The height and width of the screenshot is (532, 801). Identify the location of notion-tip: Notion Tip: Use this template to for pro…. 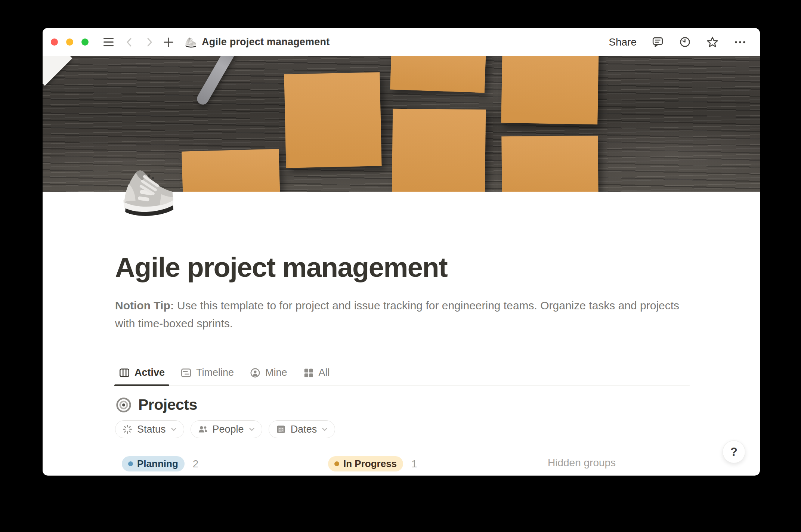
(401, 315).